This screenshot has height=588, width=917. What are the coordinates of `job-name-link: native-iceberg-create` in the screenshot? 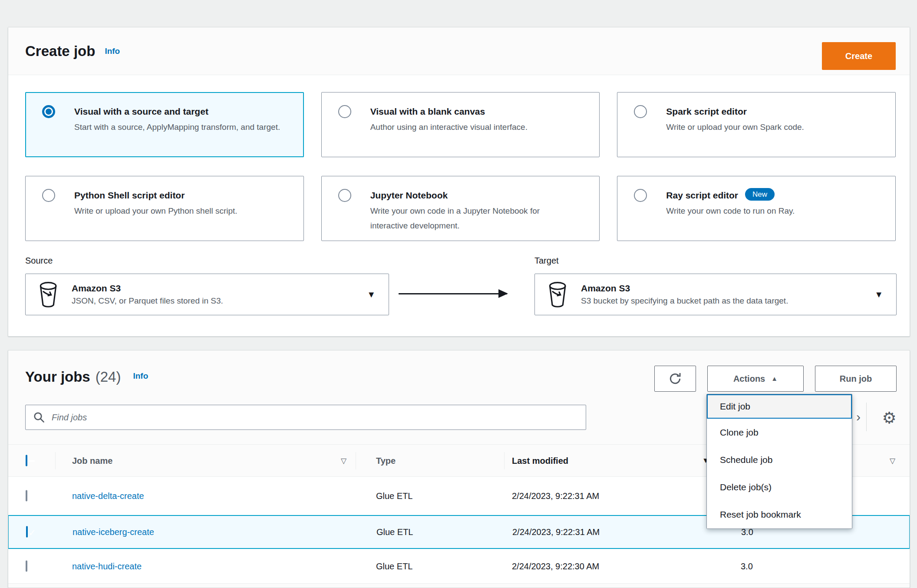 It's located at (113, 532).